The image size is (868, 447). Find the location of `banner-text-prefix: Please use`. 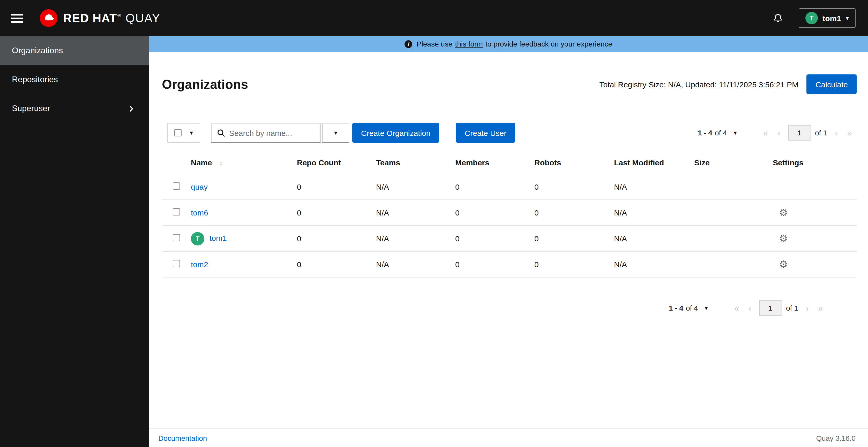

banner-text-prefix: Please use is located at coordinates (435, 44).